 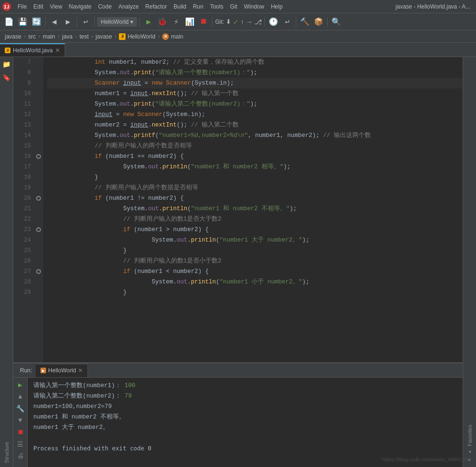 What do you see at coordinates (7, 64) in the screenshot?
I see `sidebar-project-btn: 📁` at bounding box center [7, 64].